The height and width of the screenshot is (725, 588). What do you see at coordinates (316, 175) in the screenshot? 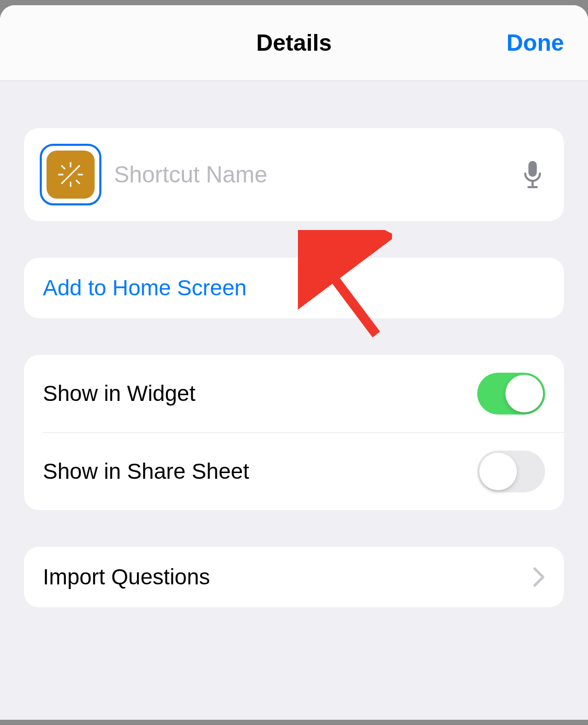
I see `shortcut-name-input` at bounding box center [316, 175].